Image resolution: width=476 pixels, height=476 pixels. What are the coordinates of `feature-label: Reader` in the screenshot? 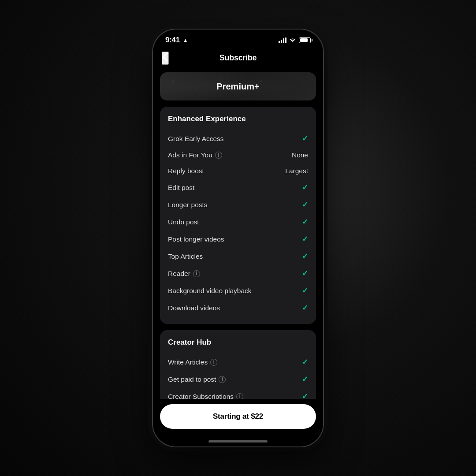 It's located at (179, 274).